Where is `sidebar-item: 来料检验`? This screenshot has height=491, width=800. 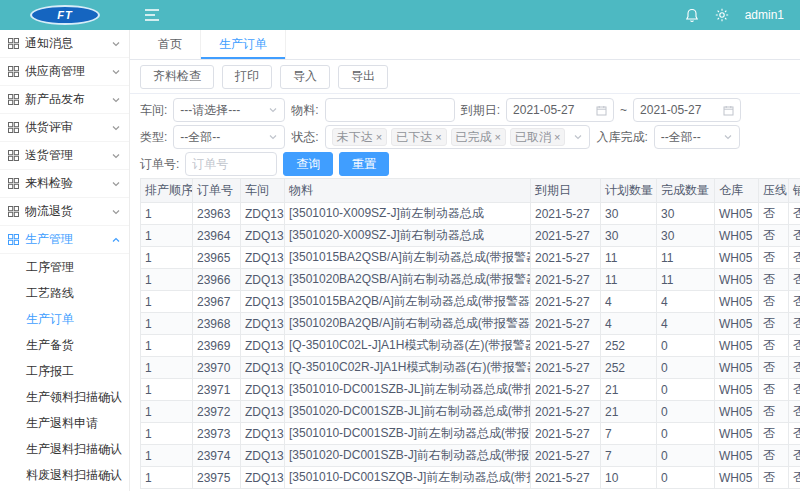 sidebar-item: 来料检验 is located at coordinates (64, 184).